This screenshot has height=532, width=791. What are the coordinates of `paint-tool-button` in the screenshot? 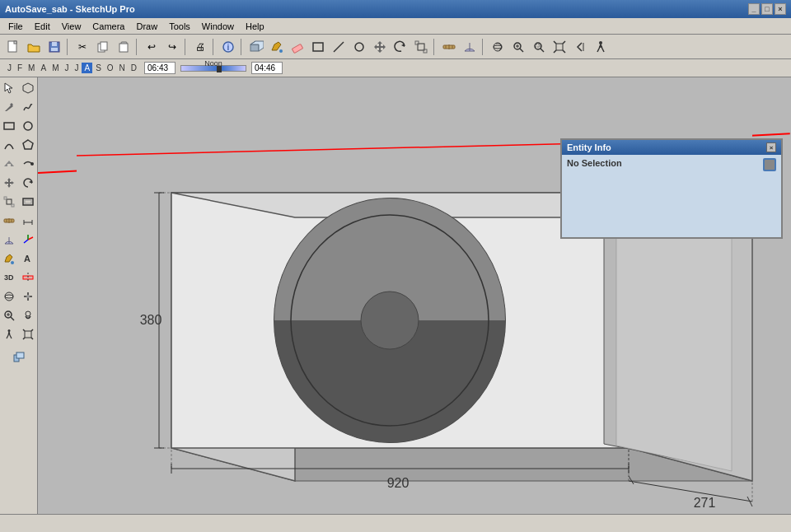 It's located at (9, 259).